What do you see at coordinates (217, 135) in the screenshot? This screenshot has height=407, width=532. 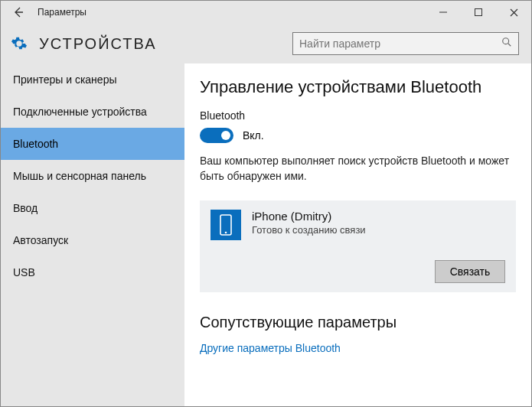 I see `bluetooth-toggle` at bounding box center [217, 135].